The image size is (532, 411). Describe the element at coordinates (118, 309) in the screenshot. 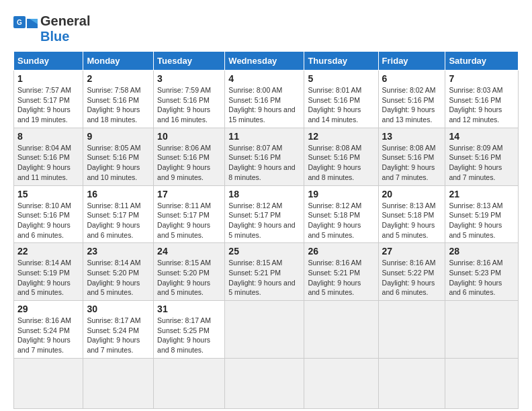

I see `day-number: 30` at that location.